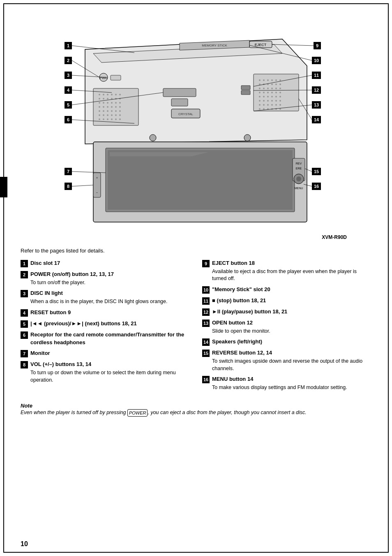 The image size is (392, 556). I want to click on svg-text: 16, so click(316, 186).